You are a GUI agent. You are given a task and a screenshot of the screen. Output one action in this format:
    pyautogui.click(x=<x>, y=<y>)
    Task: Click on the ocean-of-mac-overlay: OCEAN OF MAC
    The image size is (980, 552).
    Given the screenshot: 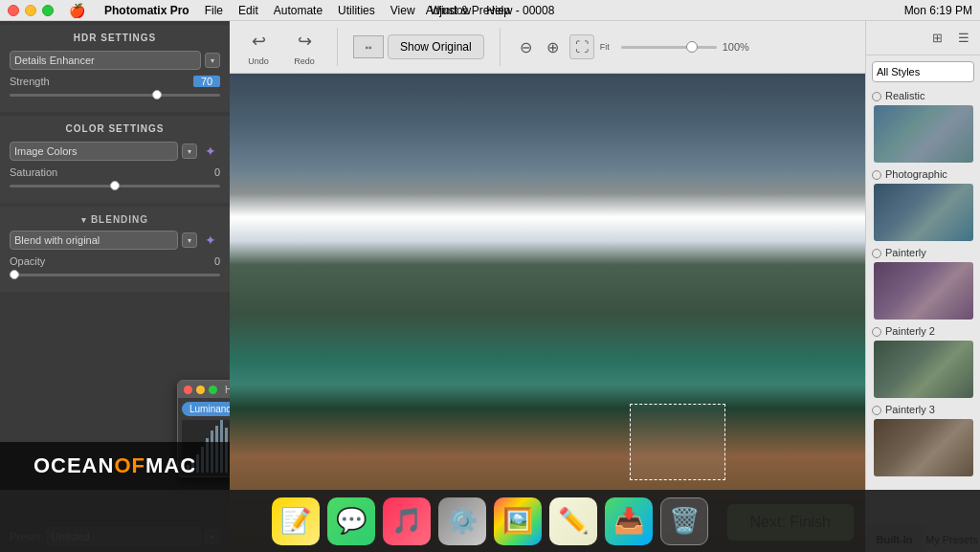 What is the action you would take?
    pyautogui.click(x=115, y=466)
    